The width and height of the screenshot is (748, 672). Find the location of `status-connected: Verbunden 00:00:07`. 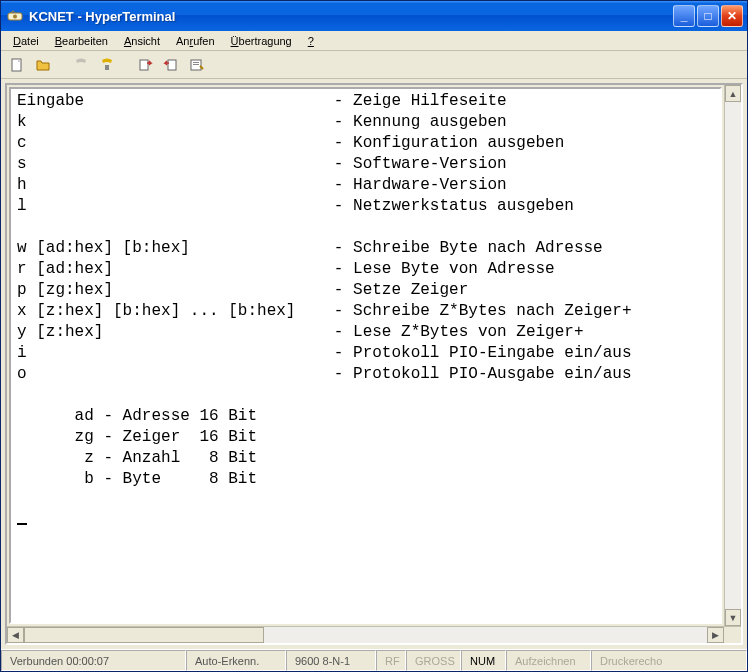

status-connected: Verbunden 00:00:07 is located at coordinates (94, 660).